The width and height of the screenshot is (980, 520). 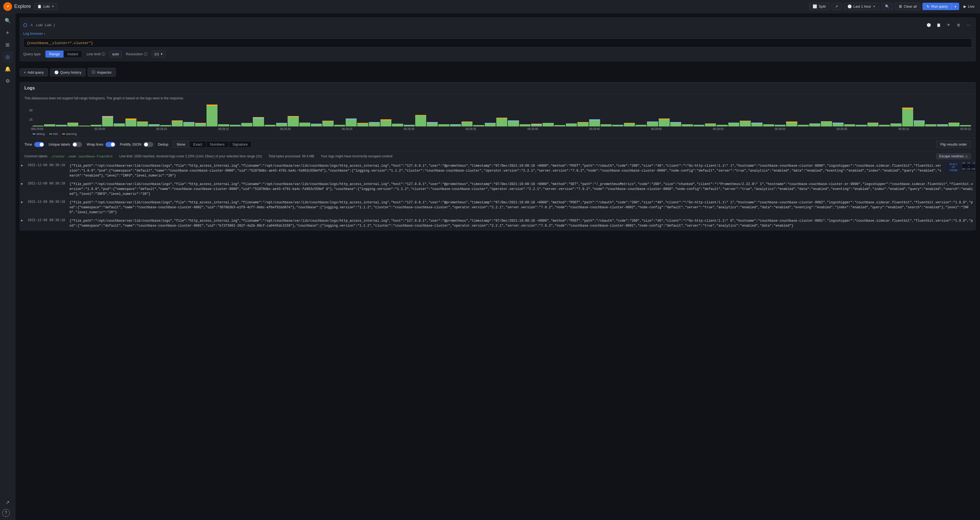 I want to click on run-icon: ↻, so click(x=928, y=6).